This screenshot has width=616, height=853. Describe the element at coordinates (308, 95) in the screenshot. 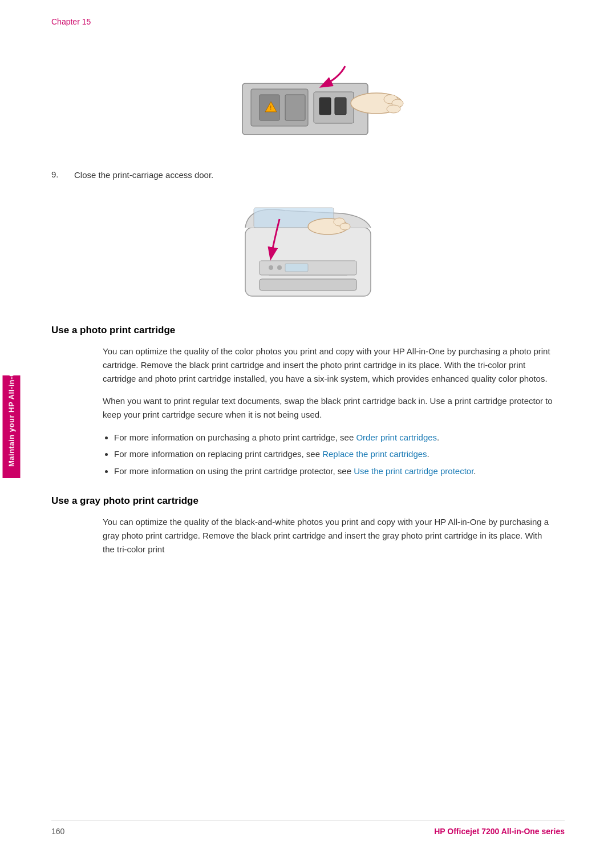

I see `illustration-1: !` at that location.